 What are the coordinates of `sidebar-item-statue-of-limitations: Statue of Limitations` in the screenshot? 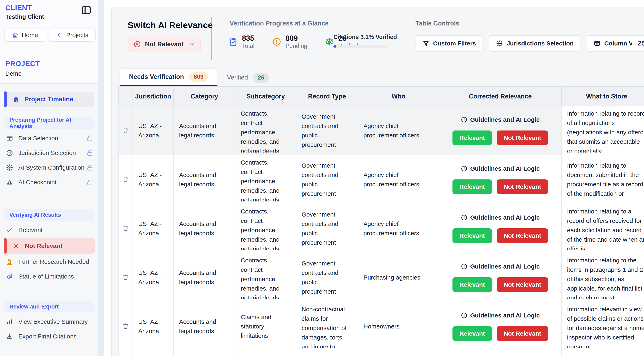 It's located at (49, 277).